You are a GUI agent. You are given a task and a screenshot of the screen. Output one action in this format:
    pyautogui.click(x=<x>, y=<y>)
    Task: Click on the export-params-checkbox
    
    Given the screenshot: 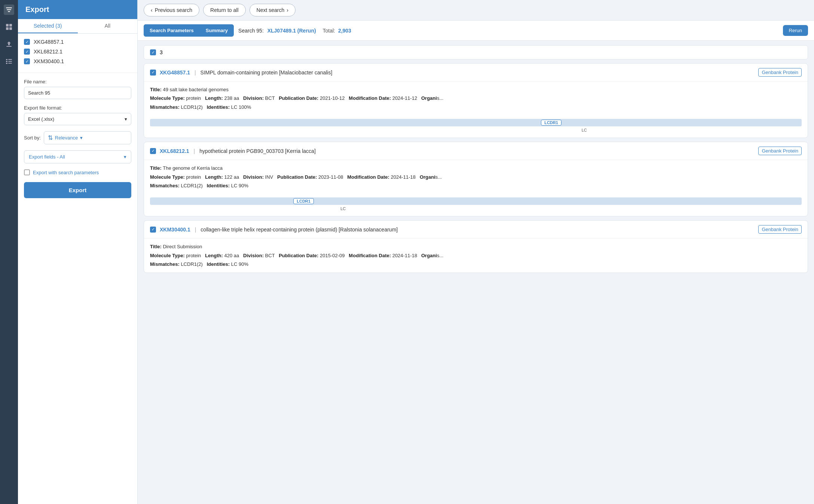 What is the action you would take?
    pyautogui.click(x=27, y=172)
    